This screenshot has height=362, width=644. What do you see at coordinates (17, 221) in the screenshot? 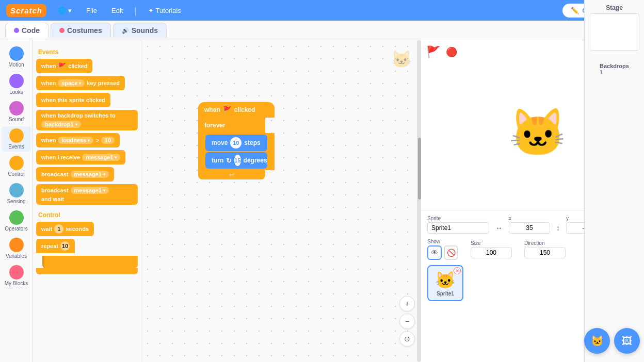
I see `sidebar-item-operators: Operators` at bounding box center [17, 221].